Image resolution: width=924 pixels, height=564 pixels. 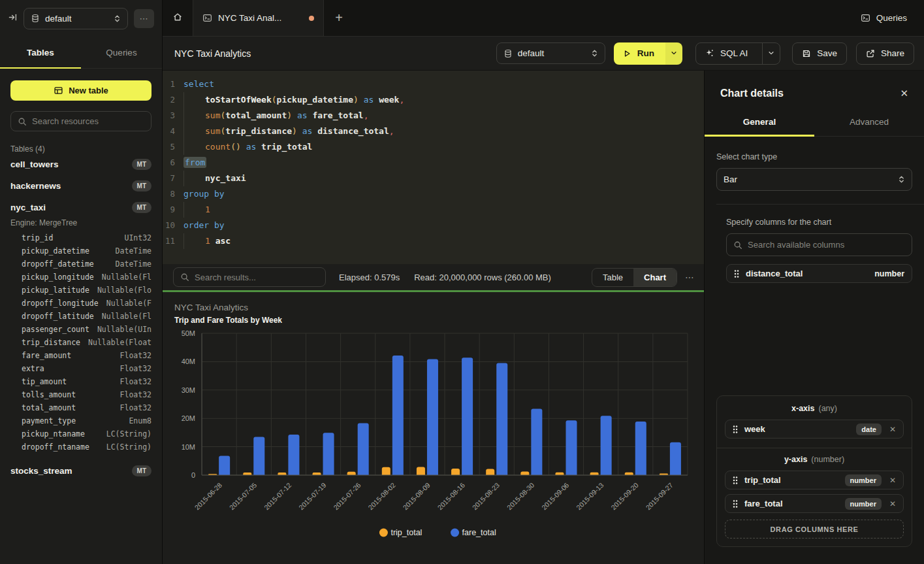 I want to click on sidebar-more-button: ⋯, so click(x=144, y=18).